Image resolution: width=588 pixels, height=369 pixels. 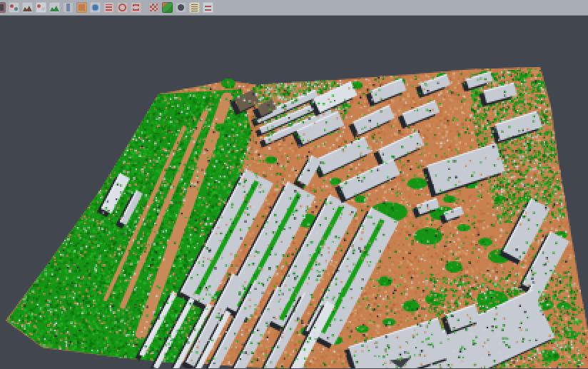 What do you see at coordinates (194, 7) in the screenshot?
I see `annotation-icon` at bounding box center [194, 7].